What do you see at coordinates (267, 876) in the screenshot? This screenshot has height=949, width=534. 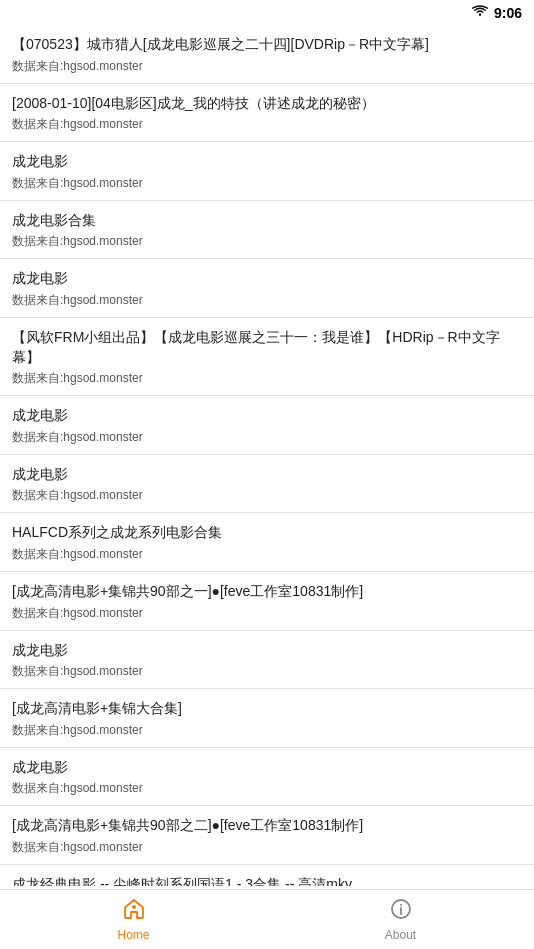 I see `list-item: 成龙经典电影 -- 尖峰时刻系列国语1 - 3合集 -- 高清mkv数据来自:h…` at bounding box center [267, 876].